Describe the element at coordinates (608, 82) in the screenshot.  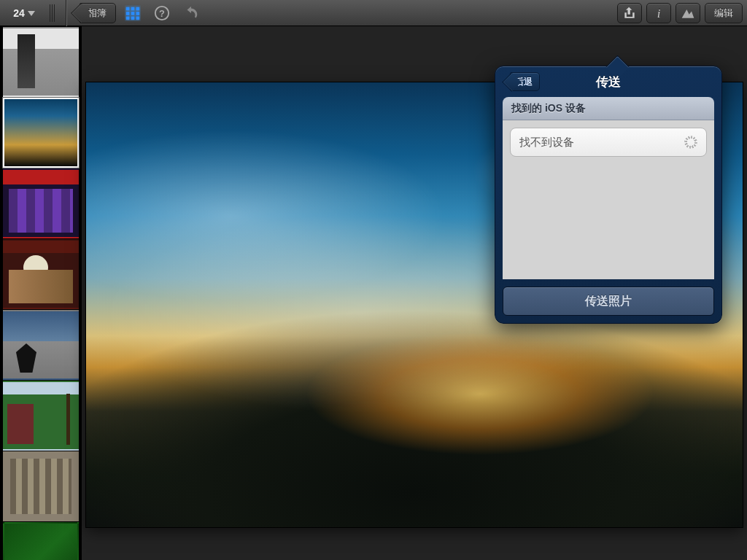
I see `popover-header: 后退 传送` at that location.